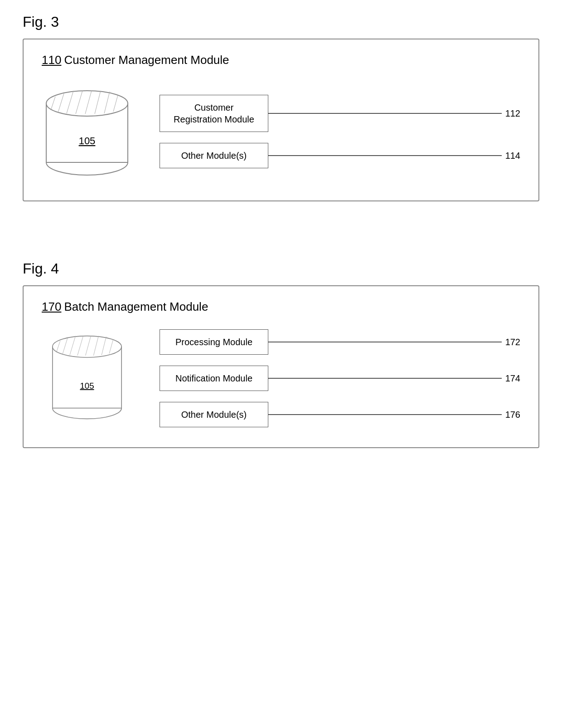 This screenshot has height=728, width=562. I want to click on fig4-module-row-176: Other Module(s) 176, so click(340, 415).